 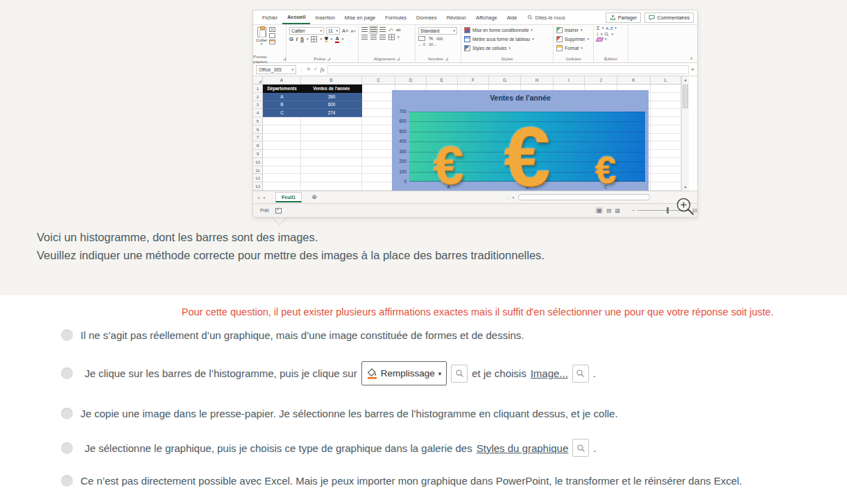 What do you see at coordinates (258, 186) in the screenshot?
I see `row-header-13: 13` at bounding box center [258, 186].